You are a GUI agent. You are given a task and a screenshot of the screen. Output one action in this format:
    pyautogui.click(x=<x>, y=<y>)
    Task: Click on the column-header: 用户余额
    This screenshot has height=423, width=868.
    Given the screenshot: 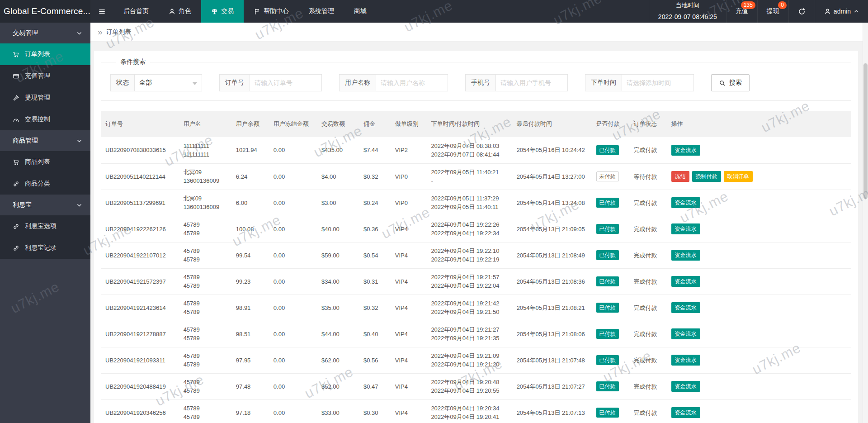 What is the action you would take?
    pyautogui.click(x=250, y=124)
    